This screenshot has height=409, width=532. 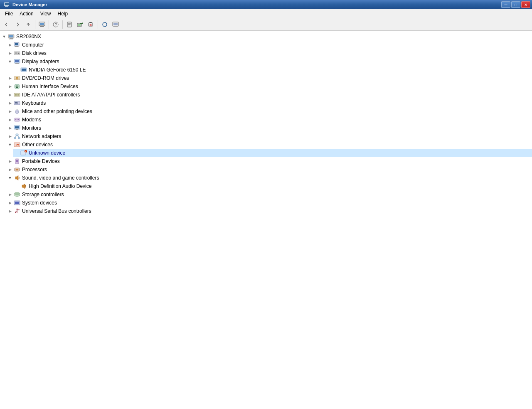 What do you see at coordinates (63, 14) in the screenshot?
I see `menu-help: Help` at bounding box center [63, 14].